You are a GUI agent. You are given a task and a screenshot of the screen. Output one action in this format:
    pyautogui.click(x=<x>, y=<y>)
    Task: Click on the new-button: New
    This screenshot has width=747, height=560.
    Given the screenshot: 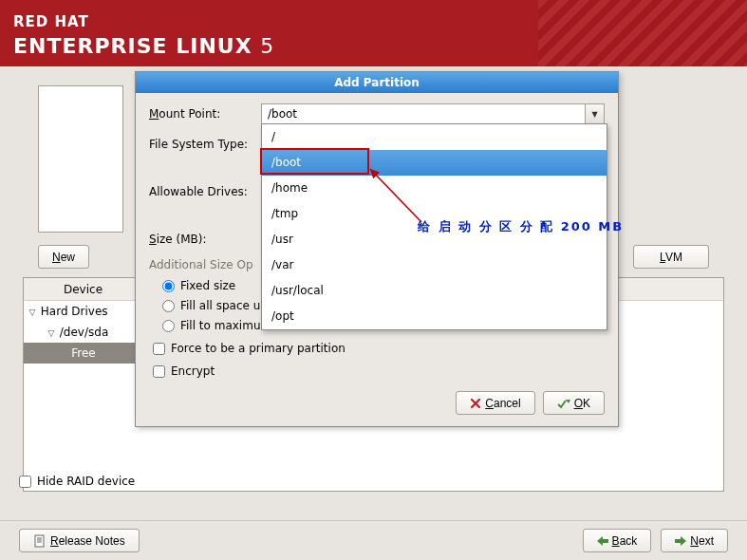 What is the action you would take?
    pyautogui.click(x=64, y=256)
    